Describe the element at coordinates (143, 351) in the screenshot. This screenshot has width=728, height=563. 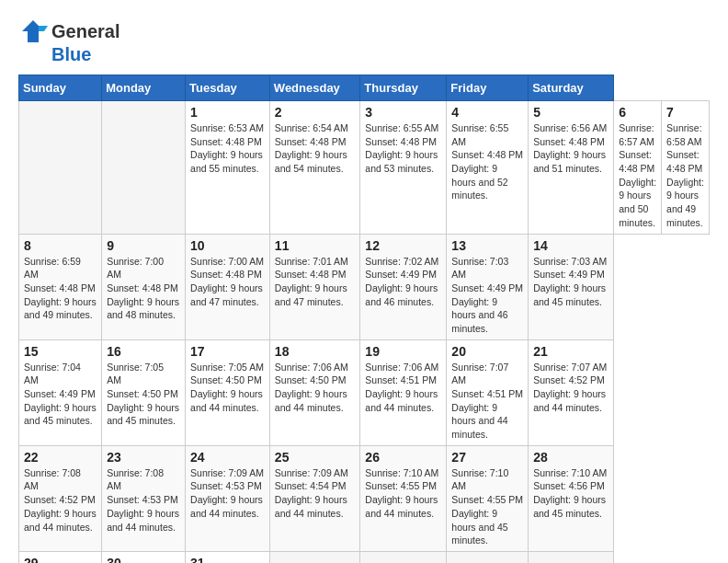
I see `day-number: 16` at that location.